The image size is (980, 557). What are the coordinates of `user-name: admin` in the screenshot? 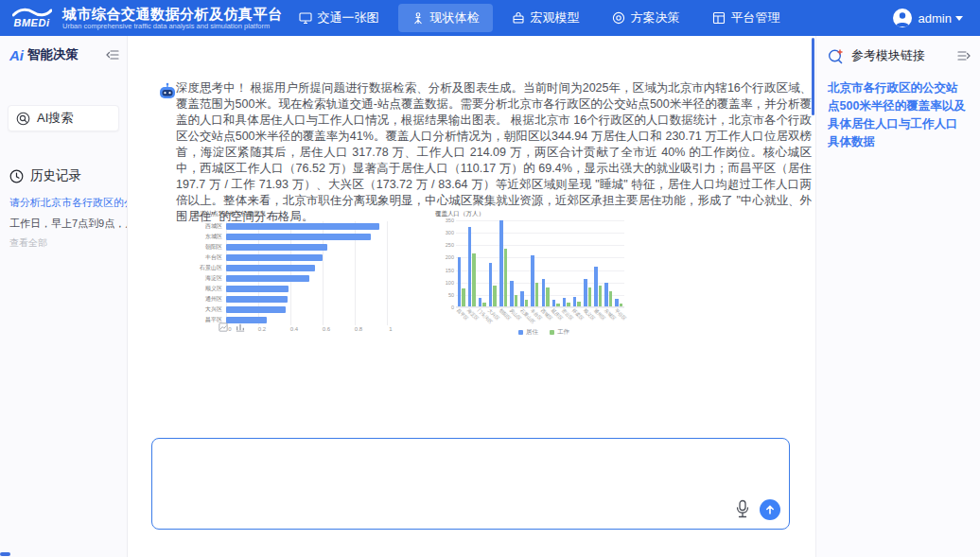 It's located at (935, 19).